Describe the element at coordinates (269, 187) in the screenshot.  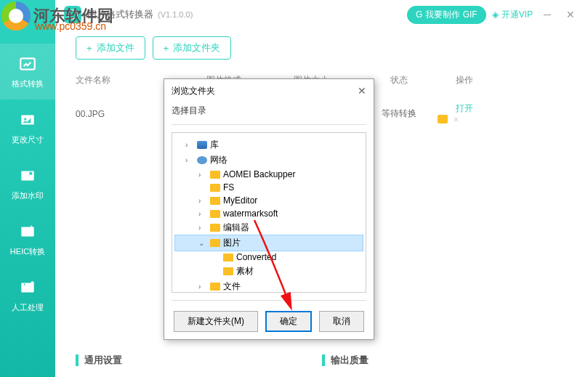
I see `tree-node: FS` at that location.